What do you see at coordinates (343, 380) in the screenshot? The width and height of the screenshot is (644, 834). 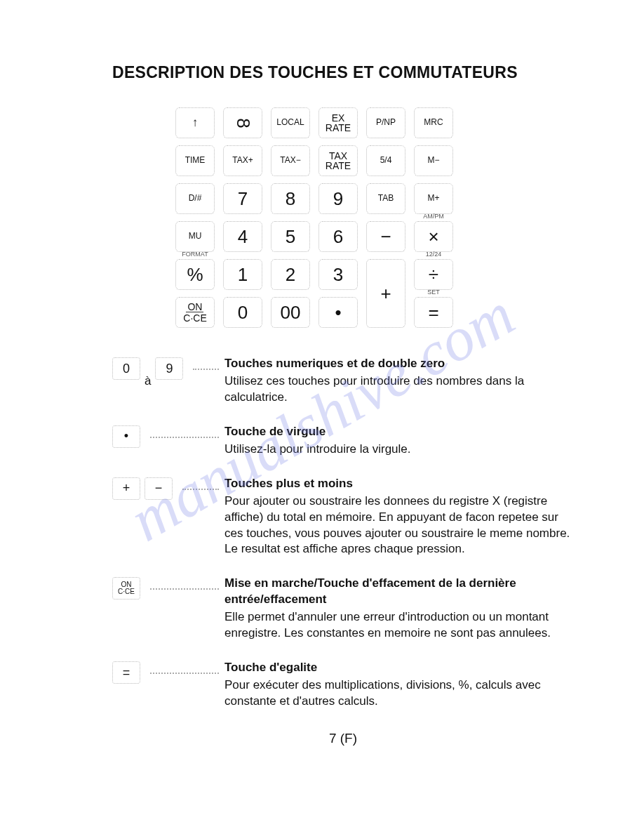 I see `desc-numeric: 0 à 9 Touches numeriques et de double ze…` at bounding box center [343, 380].